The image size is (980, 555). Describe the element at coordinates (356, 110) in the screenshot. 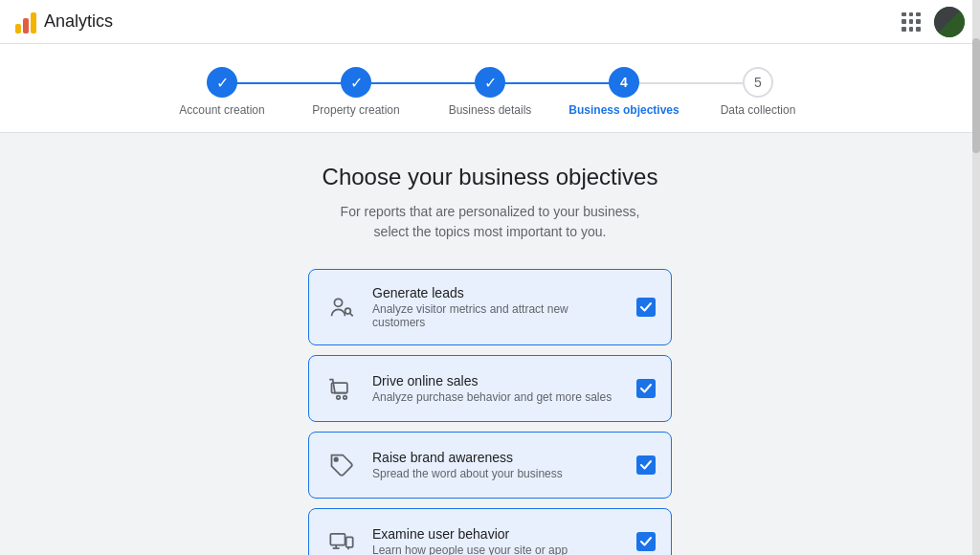

I see `step-2-label: Property creation` at that location.